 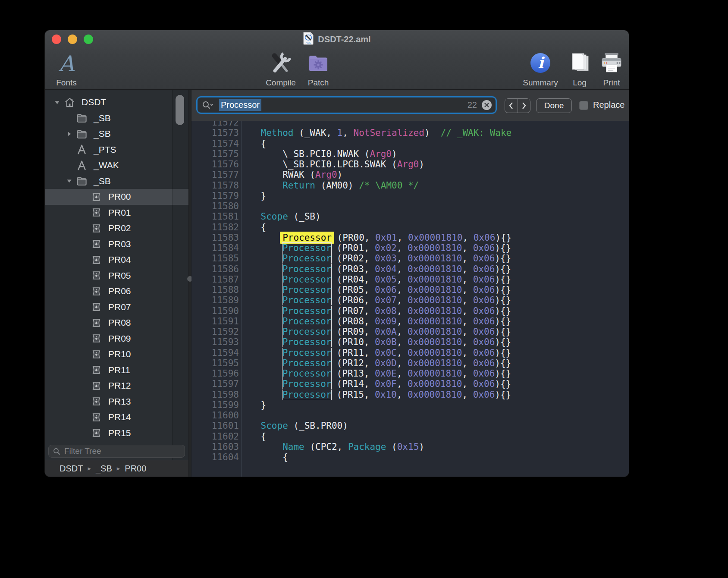 What do you see at coordinates (410, 415) in the screenshot?
I see `code-line: 11600` at bounding box center [410, 415].